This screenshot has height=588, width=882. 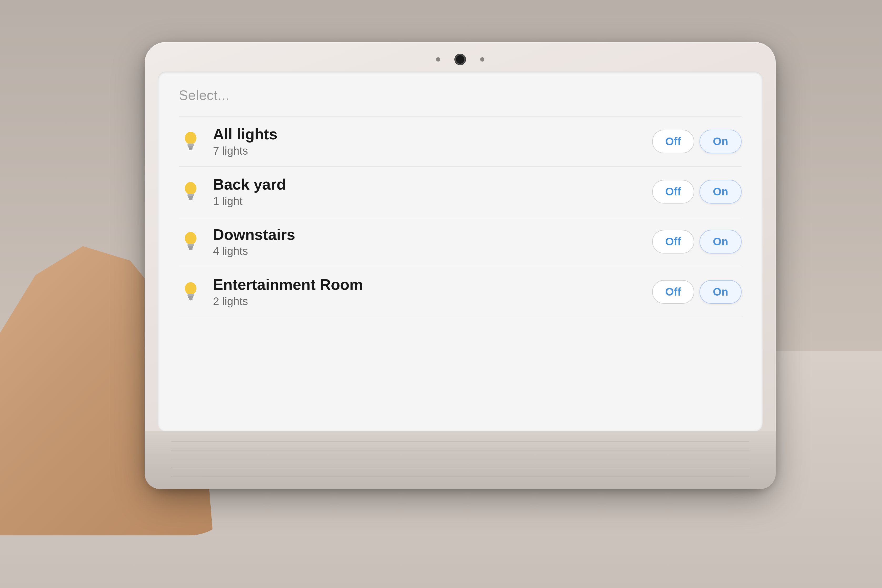 I want to click on off-button-back-yard: Off, so click(x=673, y=192).